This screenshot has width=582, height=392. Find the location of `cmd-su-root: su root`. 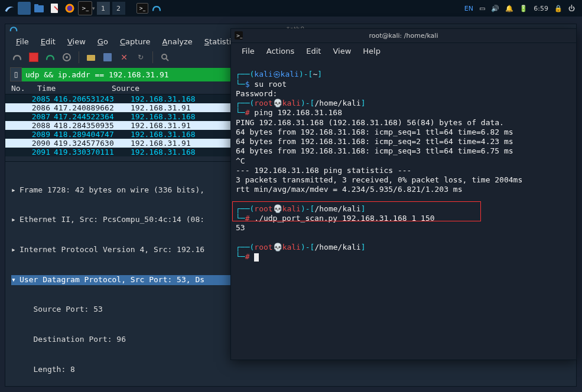

cmd-su-root: su root is located at coordinates (271, 84).